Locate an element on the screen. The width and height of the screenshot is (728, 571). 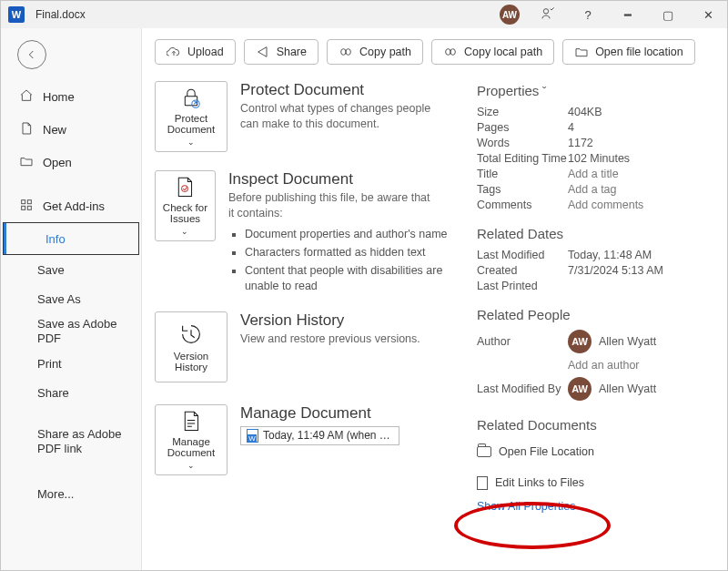
related-people-heading: Related People is located at coordinates (595, 315).